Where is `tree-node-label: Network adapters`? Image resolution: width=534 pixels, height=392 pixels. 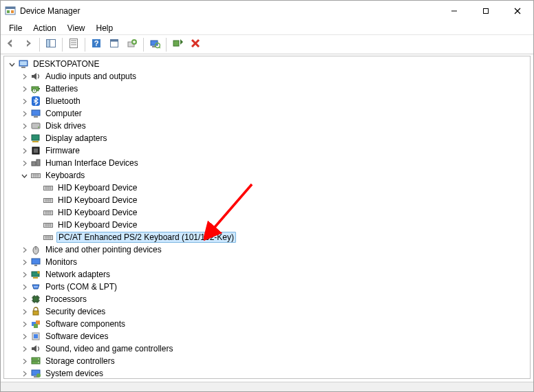
tree-node-label: Network adapters is located at coordinates (78, 274).